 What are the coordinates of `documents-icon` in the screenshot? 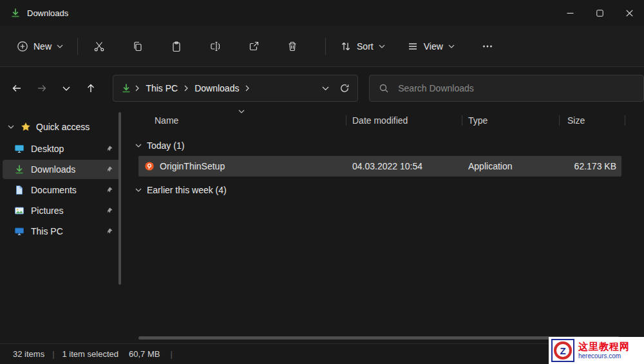 It's located at (19, 190).